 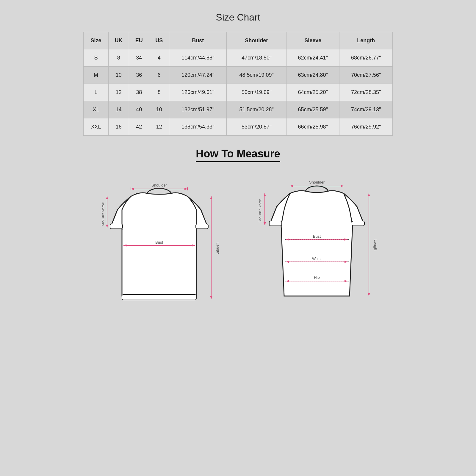 I want to click on diagram-left: Shoulder Bust Shoulder Sleeve Length, so click(x=159, y=242).